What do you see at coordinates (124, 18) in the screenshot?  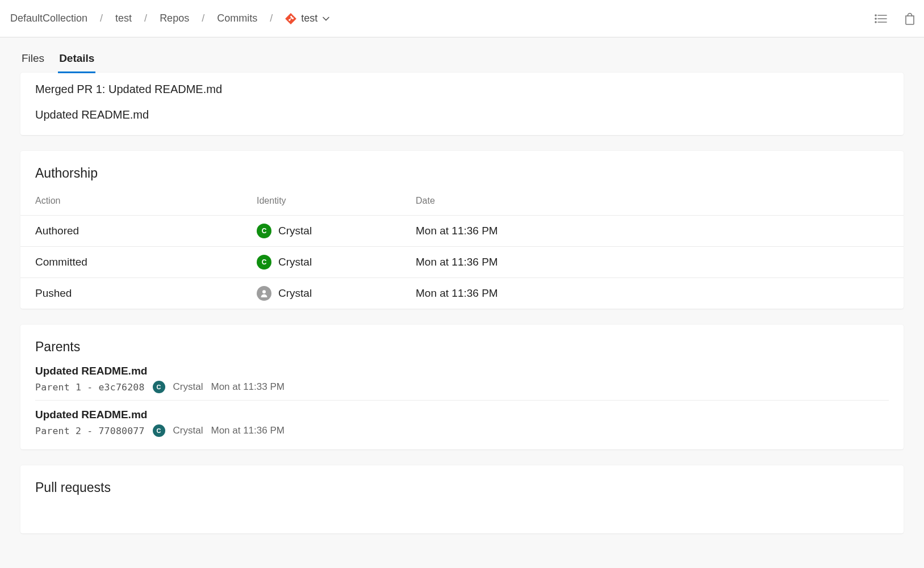 I see `breadcrumb-item: test` at bounding box center [124, 18].